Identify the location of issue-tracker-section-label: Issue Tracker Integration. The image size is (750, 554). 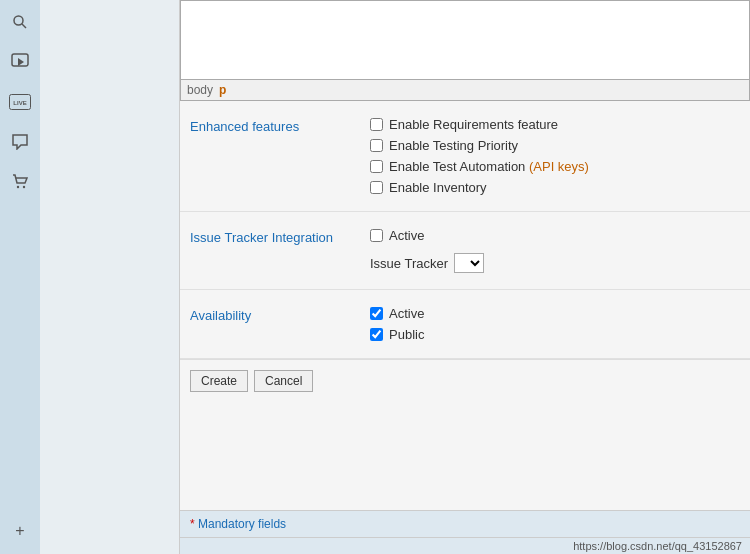
(280, 250).